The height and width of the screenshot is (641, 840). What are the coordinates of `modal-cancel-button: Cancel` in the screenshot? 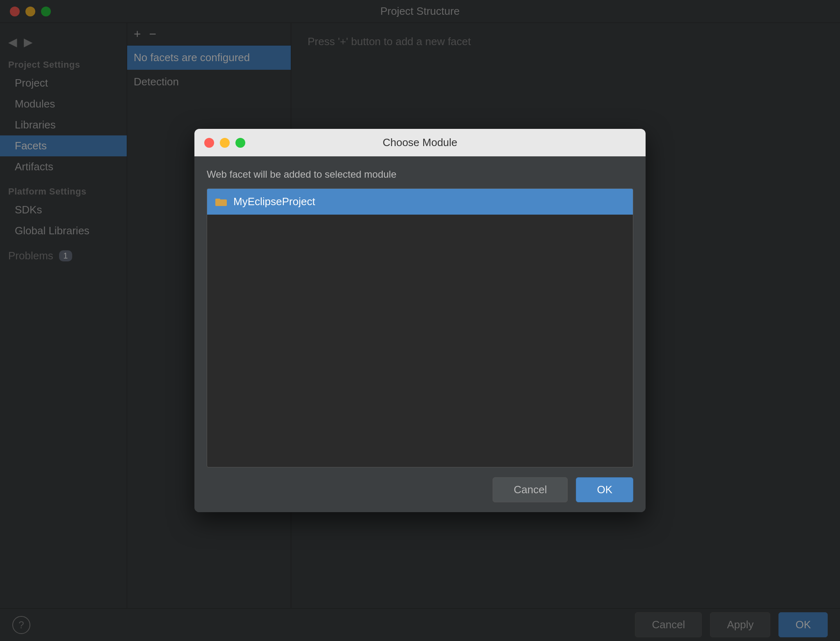 It's located at (530, 490).